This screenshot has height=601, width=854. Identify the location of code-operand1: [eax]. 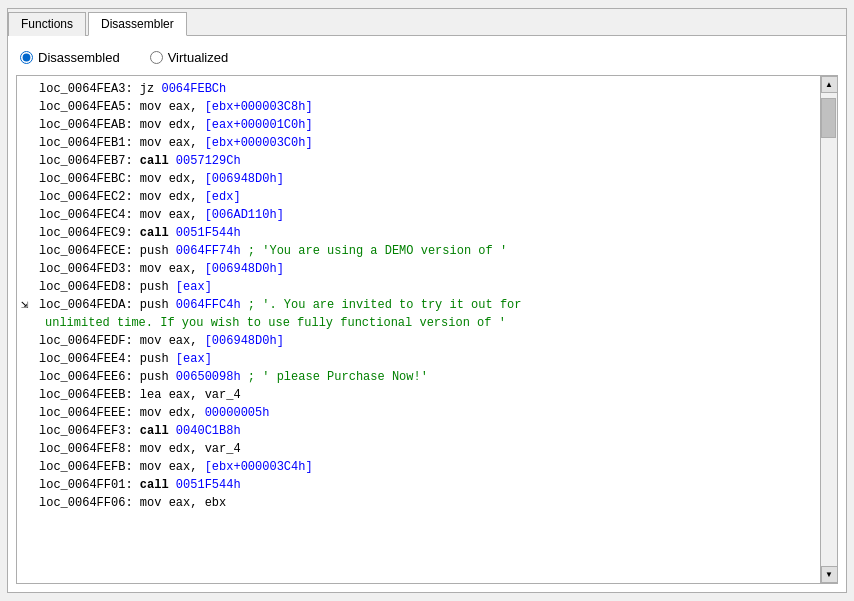
(194, 287).